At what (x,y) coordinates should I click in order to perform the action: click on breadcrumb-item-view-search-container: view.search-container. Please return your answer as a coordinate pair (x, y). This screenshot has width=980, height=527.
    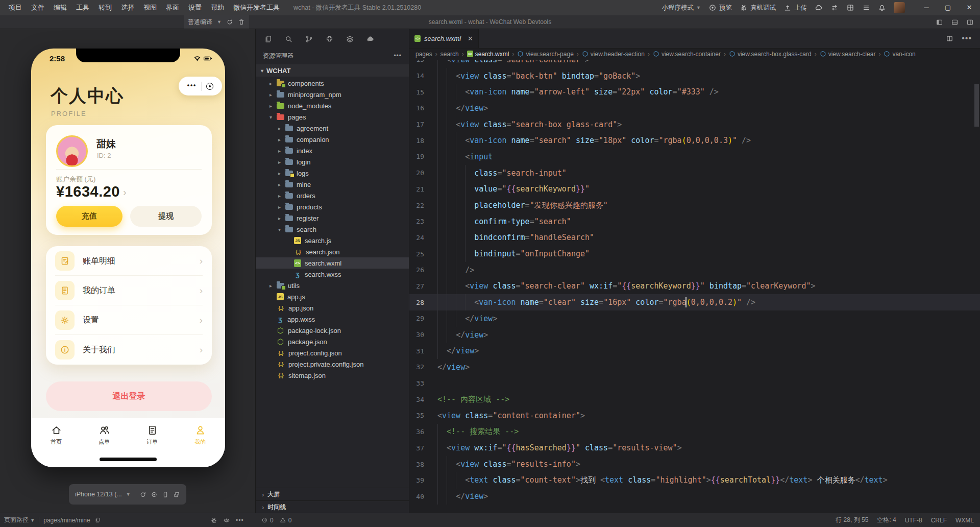
    Looking at the image, I should click on (687, 54).